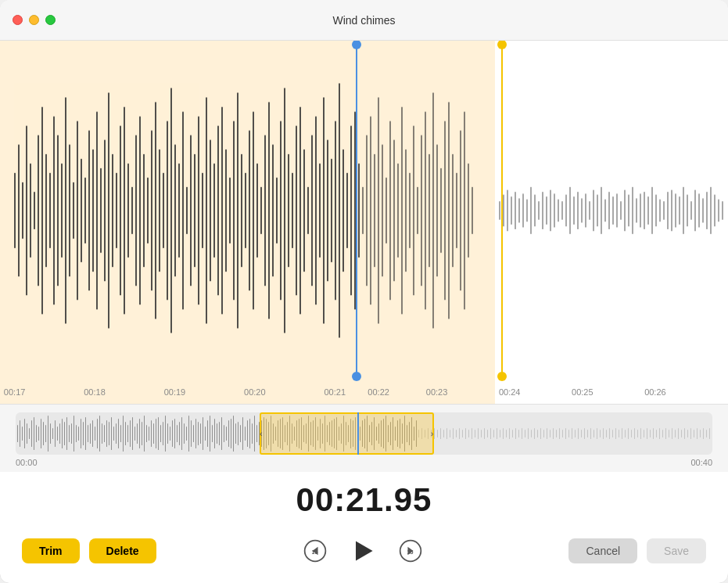 The image size is (728, 583). I want to click on current-time: 00:21.95, so click(364, 499).